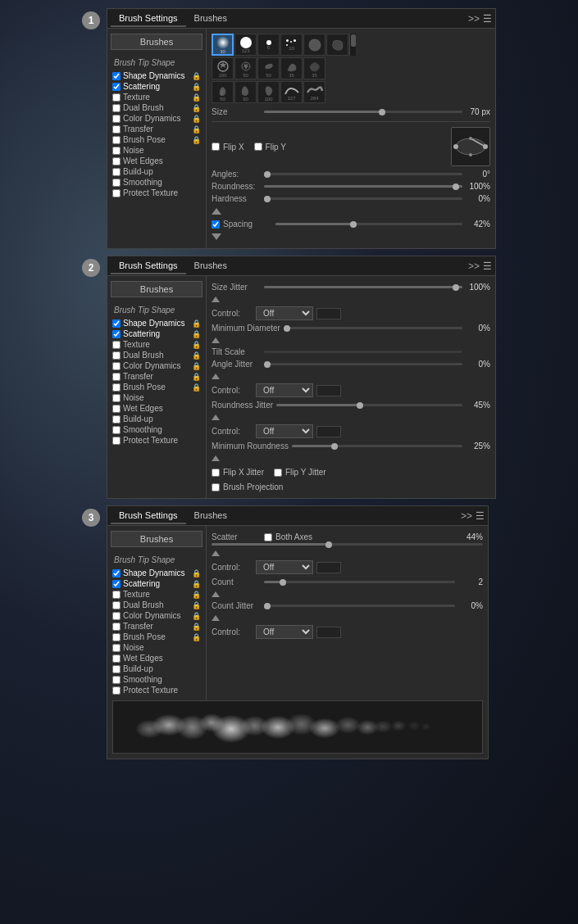 This screenshot has height=924, width=578. Describe the element at coordinates (359, 606) in the screenshot. I see `count-jitter-slider` at that location.